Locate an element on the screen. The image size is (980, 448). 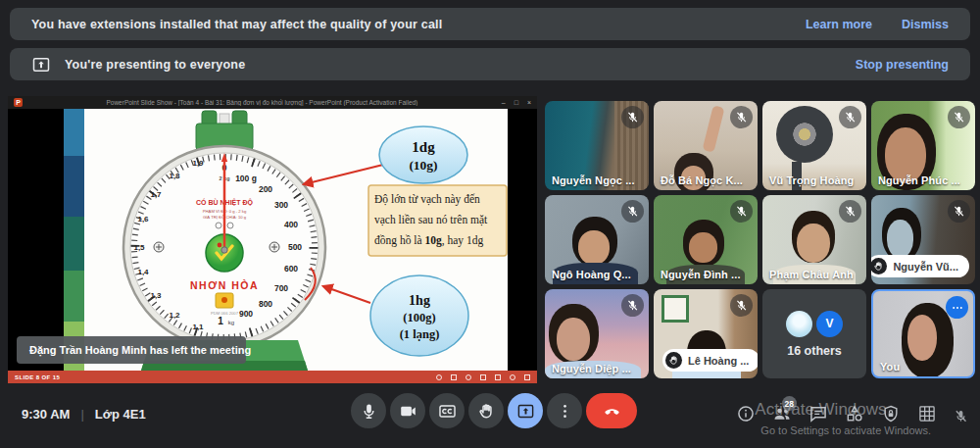
svg-text: 600 is located at coordinates (291, 269).